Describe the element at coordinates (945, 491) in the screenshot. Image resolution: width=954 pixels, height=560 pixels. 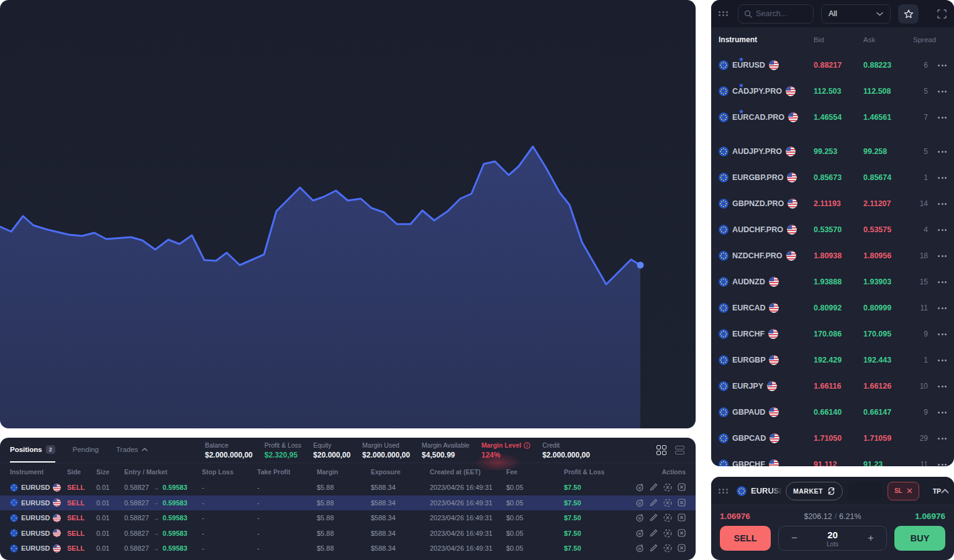
I see `collapse-panel-button` at that location.